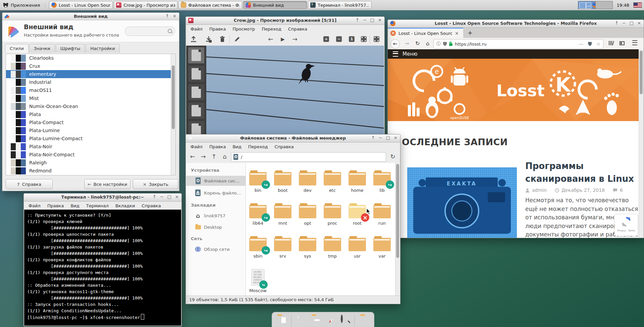 The image size is (644, 327). I want to click on menu-item: Переход, so click(272, 29).